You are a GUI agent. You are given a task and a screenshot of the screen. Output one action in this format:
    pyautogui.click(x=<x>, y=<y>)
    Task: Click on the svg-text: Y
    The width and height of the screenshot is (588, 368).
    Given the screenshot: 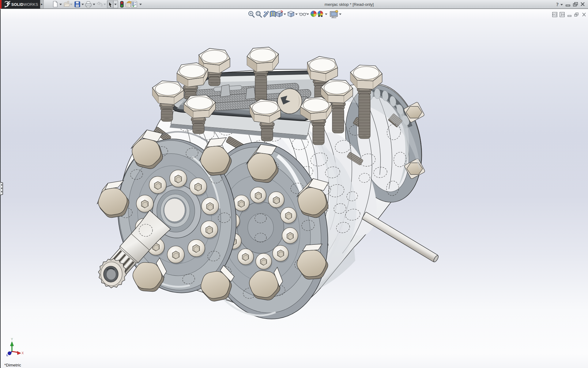 What is the action you would take?
    pyautogui.click(x=12, y=339)
    